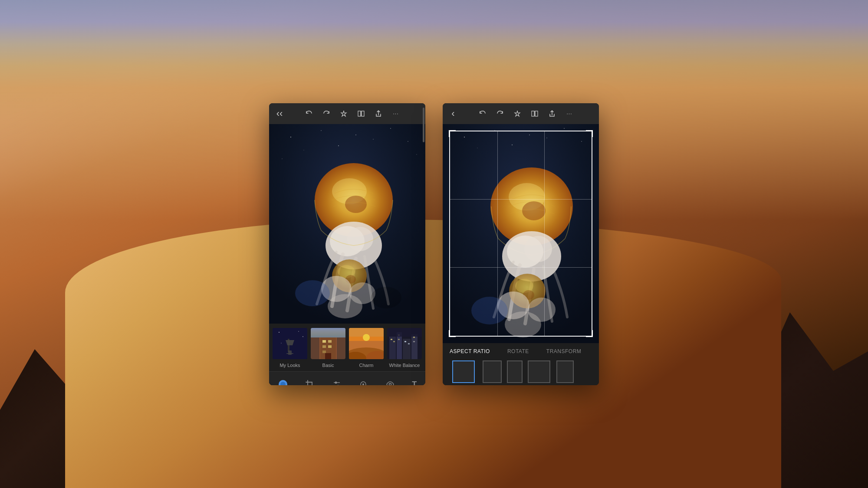 This screenshot has width=868, height=488. I want to click on compare-button, so click(361, 114).